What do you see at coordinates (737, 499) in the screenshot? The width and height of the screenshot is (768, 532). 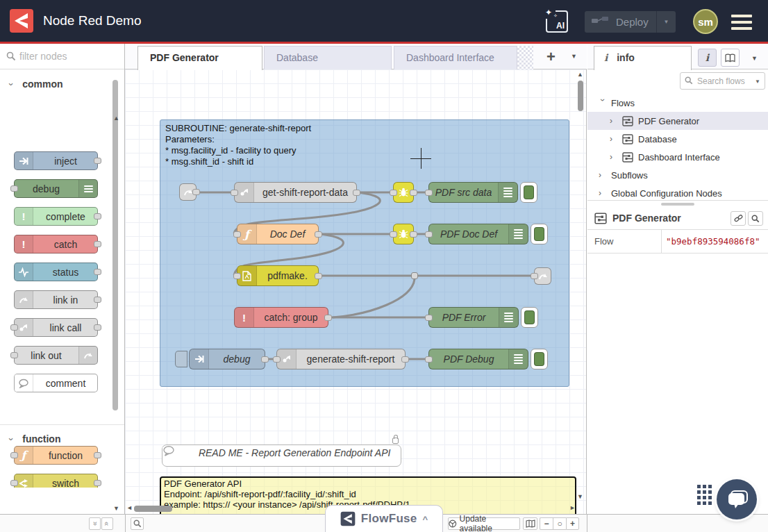 I see `chat-button` at bounding box center [737, 499].